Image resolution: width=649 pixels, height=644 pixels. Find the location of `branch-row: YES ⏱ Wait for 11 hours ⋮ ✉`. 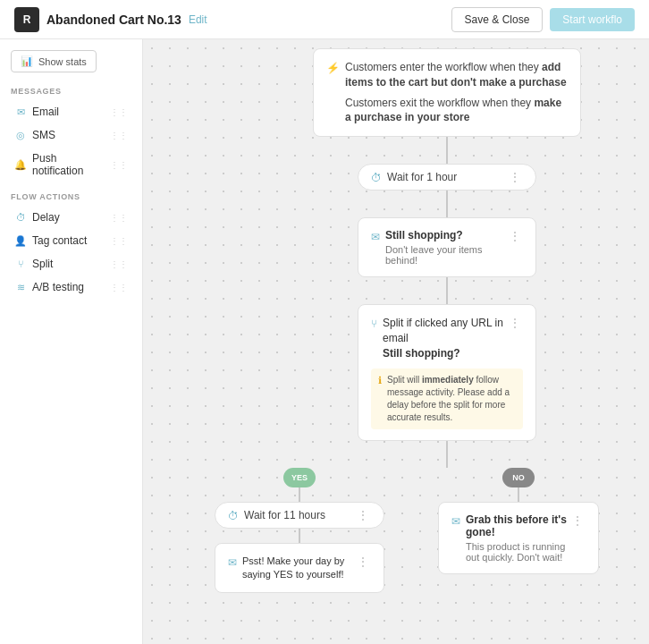

branch-row: YES ⏱ Wait for 11 hours ⋮ ✉ is located at coordinates (409, 531).